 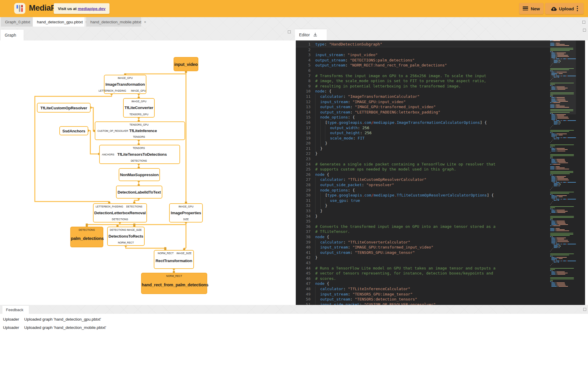 I want to click on code-line-9: 9# resulting in potential letterboxing i…, so click(x=423, y=86).